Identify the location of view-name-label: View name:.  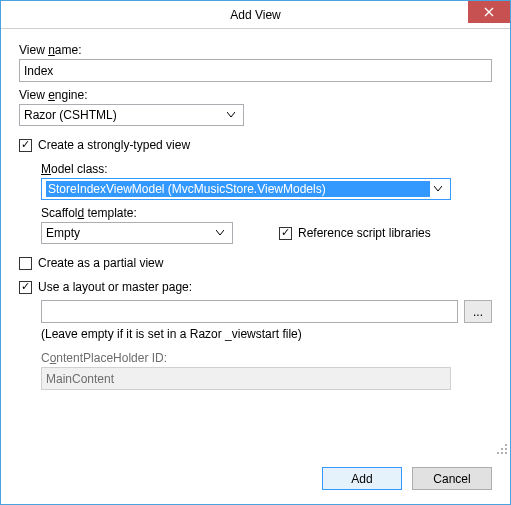
(256, 50).